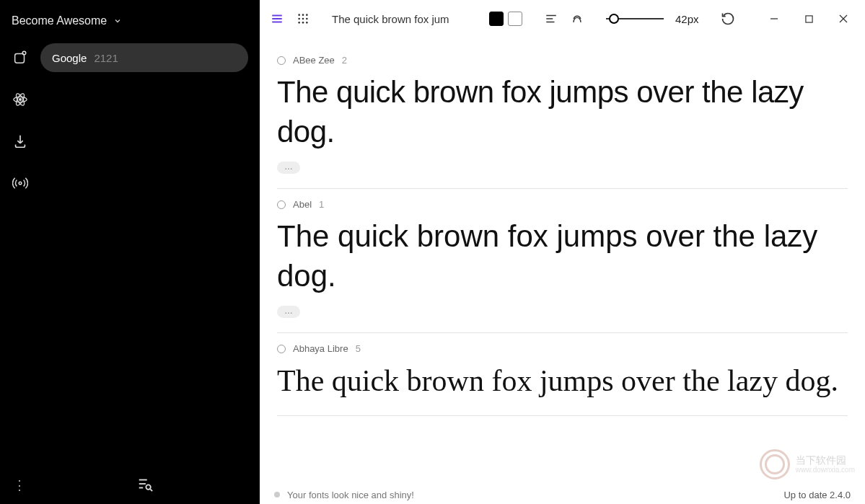 The width and height of the screenshot is (865, 504). What do you see at coordinates (130, 19) in the screenshot?
I see `workspace-switcher: Become Awesome` at bounding box center [130, 19].